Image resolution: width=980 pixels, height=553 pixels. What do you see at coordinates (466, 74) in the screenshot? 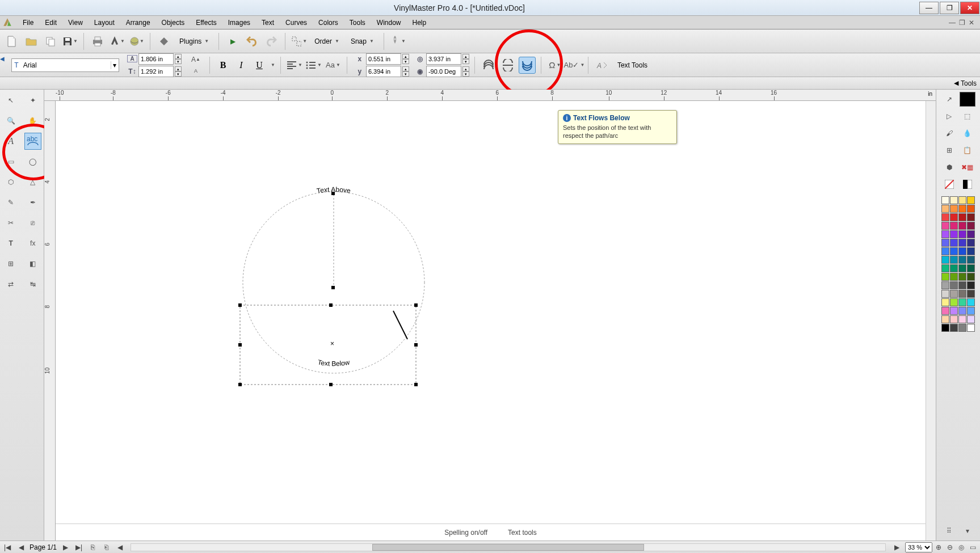
I see `angle-down: ▾` at bounding box center [466, 74].